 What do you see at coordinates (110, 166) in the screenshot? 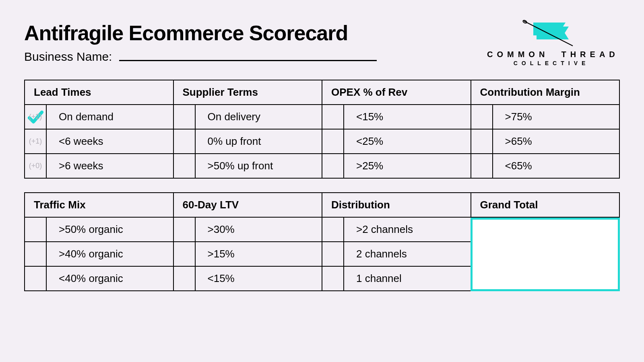
I see `leadtimes-val-2: >6 weeks` at bounding box center [110, 166].